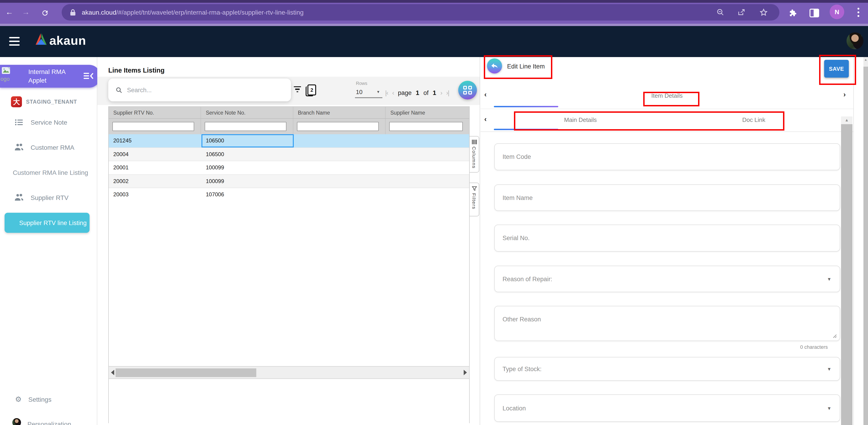  Describe the element at coordinates (474, 142) in the screenshot. I see `grip-icon` at that location.